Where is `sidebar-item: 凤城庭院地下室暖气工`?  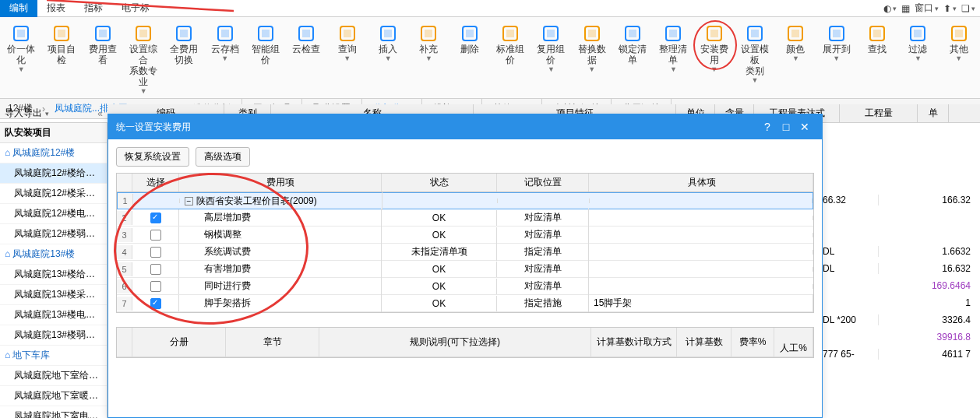 sidebar-item: 凤城庭院地下室暖气工 is located at coordinates (53, 396).